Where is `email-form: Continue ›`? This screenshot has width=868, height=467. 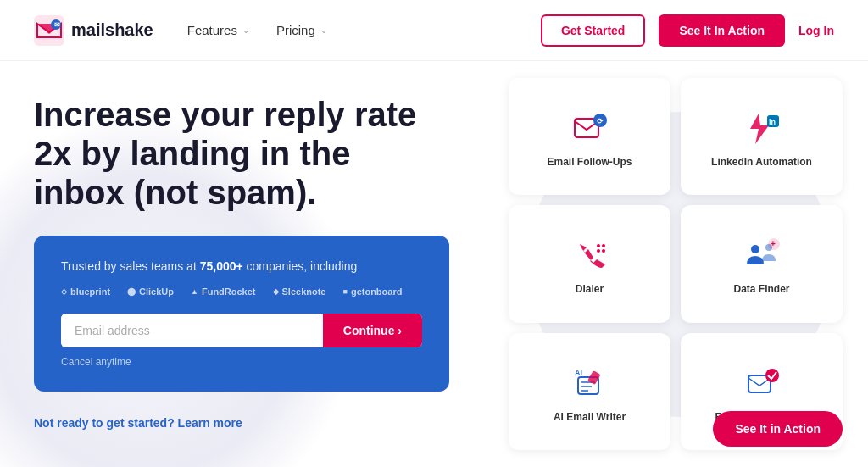 email-form: Continue › is located at coordinates (242, 331).